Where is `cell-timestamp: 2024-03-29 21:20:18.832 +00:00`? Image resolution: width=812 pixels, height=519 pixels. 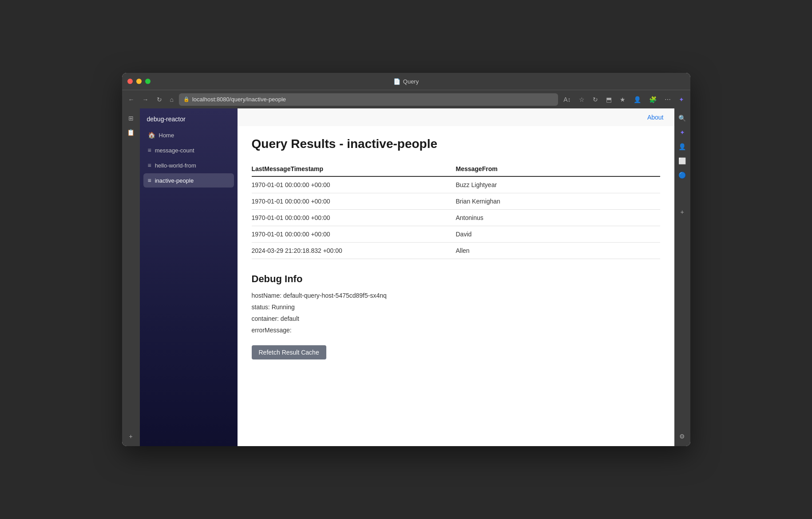
cell-timestamp: 2024-03-29 21:20:18.832 +00:00 is located at coordinates (354, 251).